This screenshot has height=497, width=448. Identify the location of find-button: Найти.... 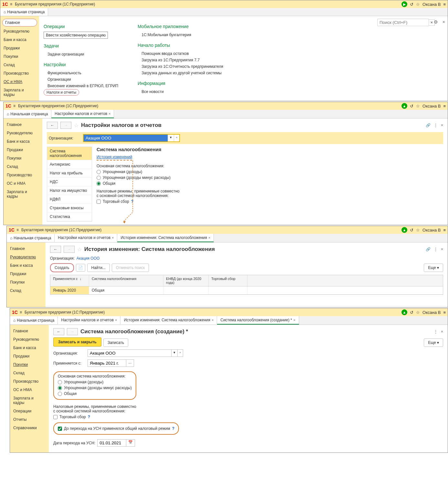
(99, 268).